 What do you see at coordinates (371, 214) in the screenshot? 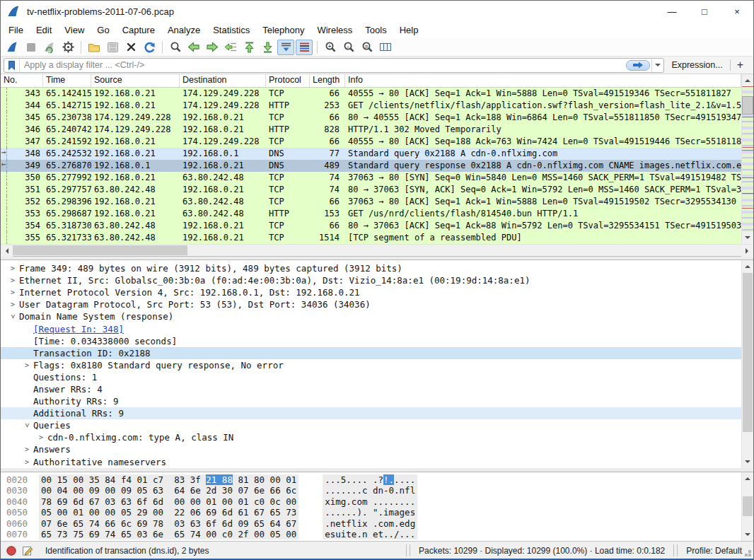
I see `packet-row-353: 35365.298687192.168.0.2163.80.242.48HTTP…` at bounding box center [371, 214].